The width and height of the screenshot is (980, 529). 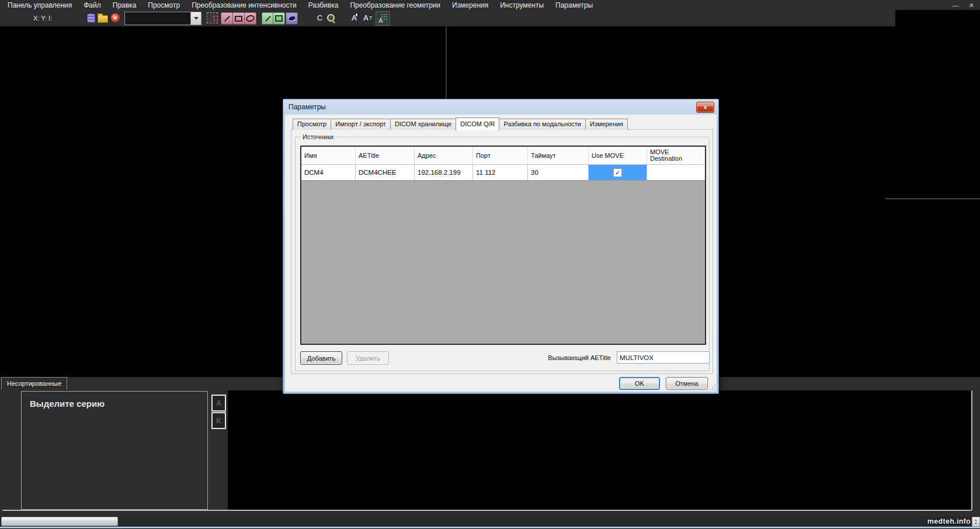 I want to click on line-tool-green-icon, so click(x=267, y=19).